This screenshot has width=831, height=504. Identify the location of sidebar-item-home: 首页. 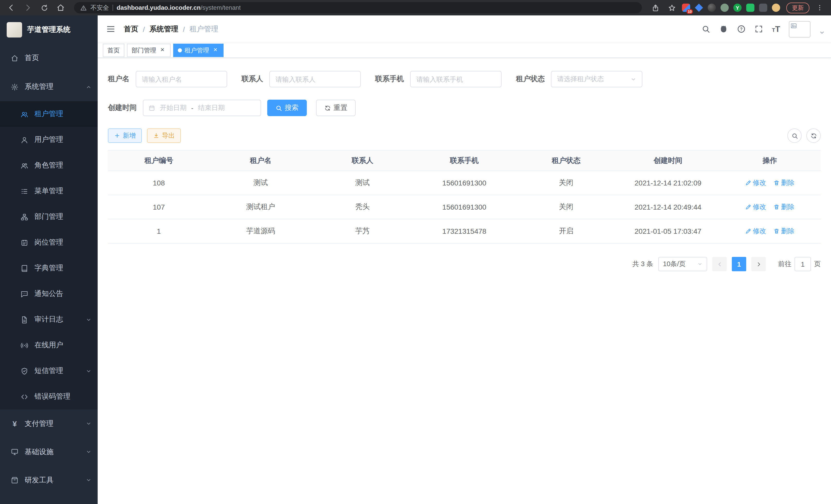
(49, 58).